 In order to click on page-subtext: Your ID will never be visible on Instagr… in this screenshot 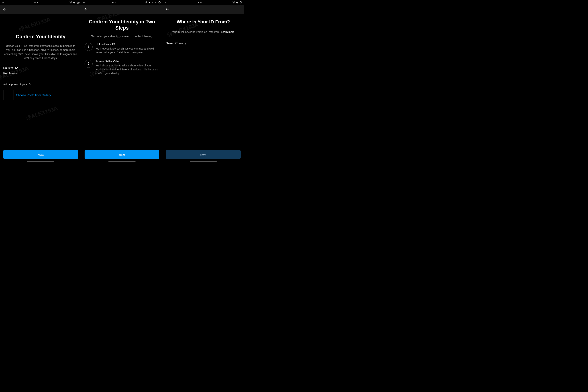, I will do `click(203, 32)`.